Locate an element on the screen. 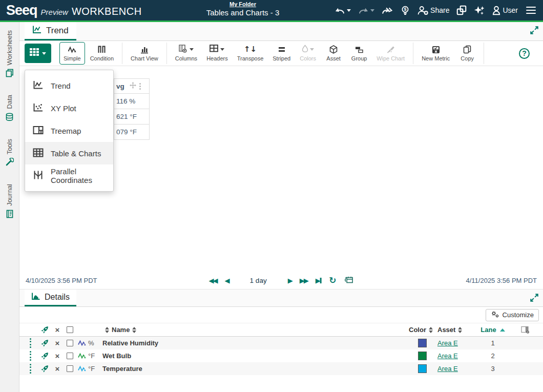 The width and height of the screenshot is (543, 392). sort-color-control is located at coordinates (431, 330).